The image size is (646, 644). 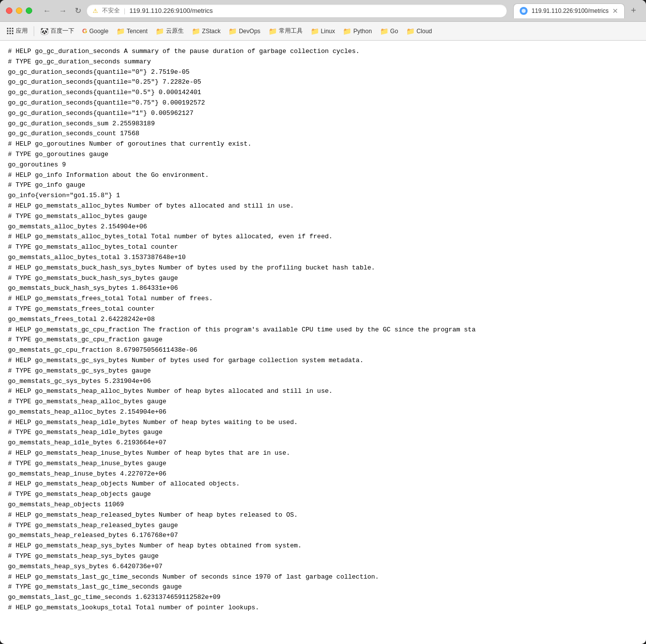 I want to click on metrics-line: # TYPE go_info gauge, so click(x=47, y=185).